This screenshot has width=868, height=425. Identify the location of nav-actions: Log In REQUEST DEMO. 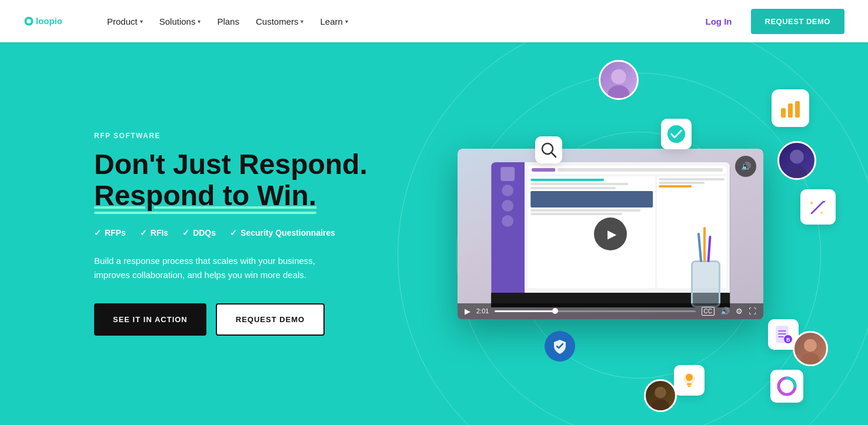
(770, 21).